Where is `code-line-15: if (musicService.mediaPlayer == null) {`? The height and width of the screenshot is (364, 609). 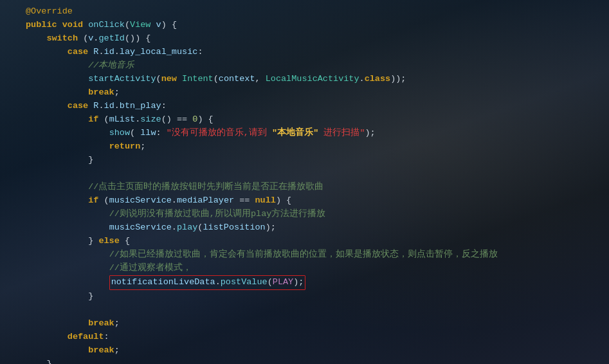
code-line-15: if (musicService.mediaPlayer == null) { is located at coordinates (305, 201).